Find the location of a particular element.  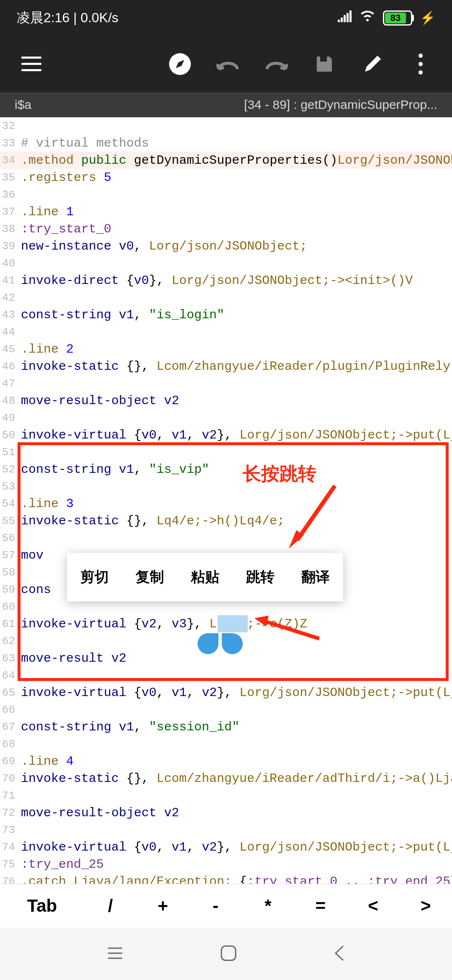

code-content: const-string v1, "is_vip" is located at coordinates (113, 469).